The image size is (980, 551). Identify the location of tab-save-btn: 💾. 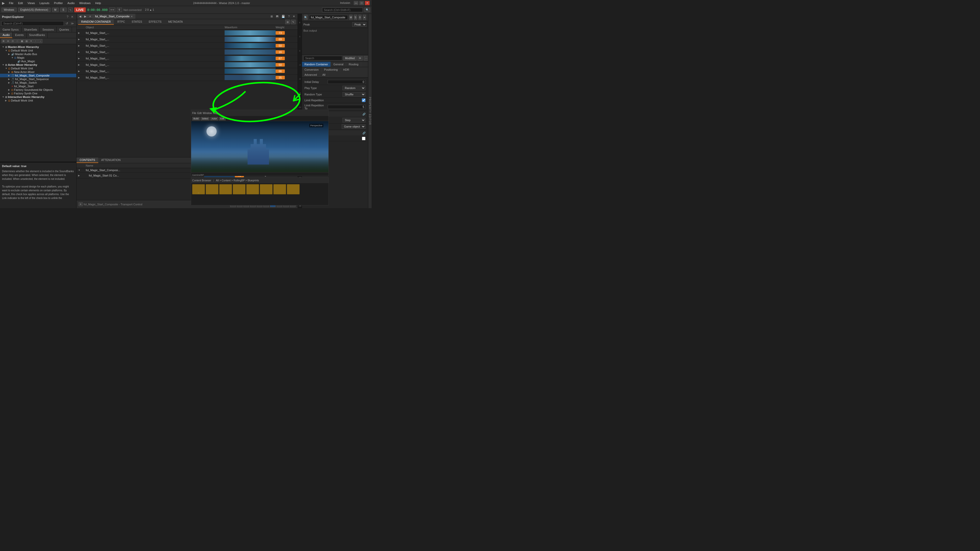
(283, 17).